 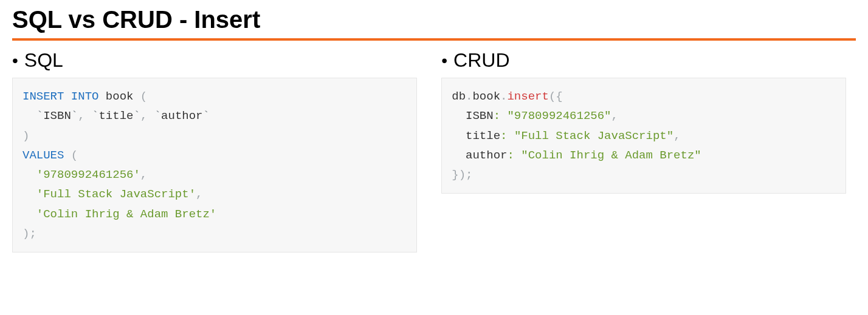 What do you see at coordinates (458, 97) in the screenshot?
I see `db-ident: db` at bounding box center [458, 97].